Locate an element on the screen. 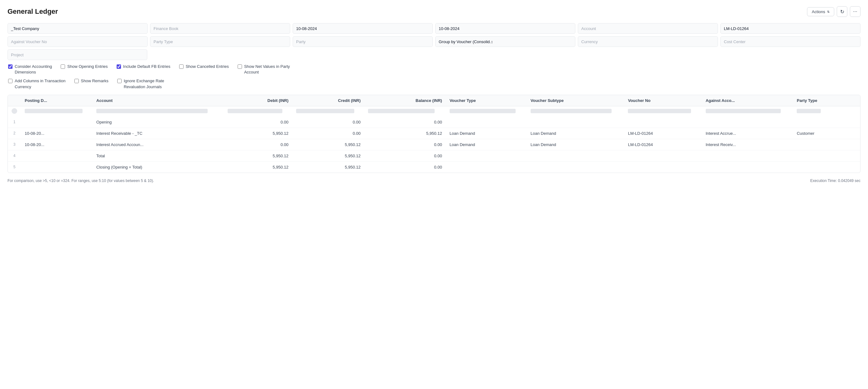  cell-party-type: Customer is located at coordinates (827, 133).